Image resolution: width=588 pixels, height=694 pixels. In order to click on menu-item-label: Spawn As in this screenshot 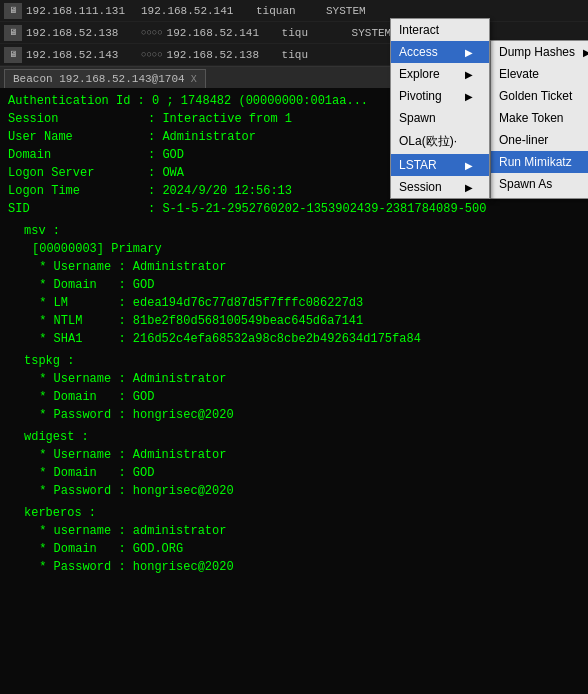, I will do `click(526, 184)`.